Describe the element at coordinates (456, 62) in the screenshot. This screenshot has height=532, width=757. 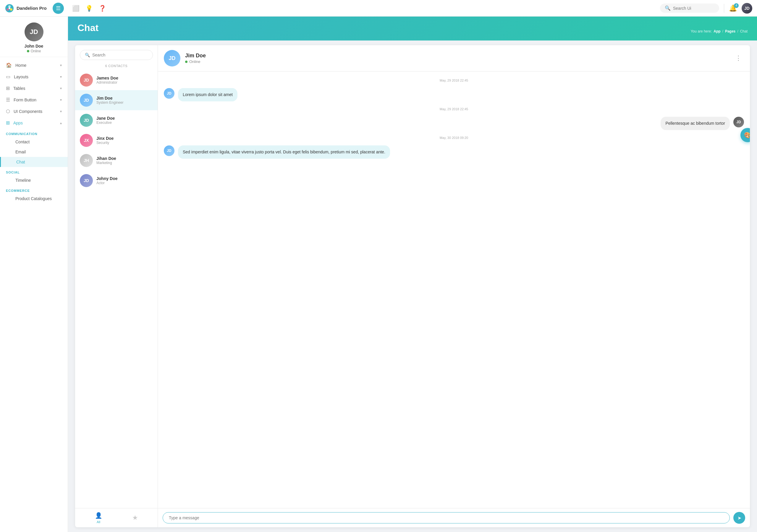
I see `chat-contact-status: Online` at that location.